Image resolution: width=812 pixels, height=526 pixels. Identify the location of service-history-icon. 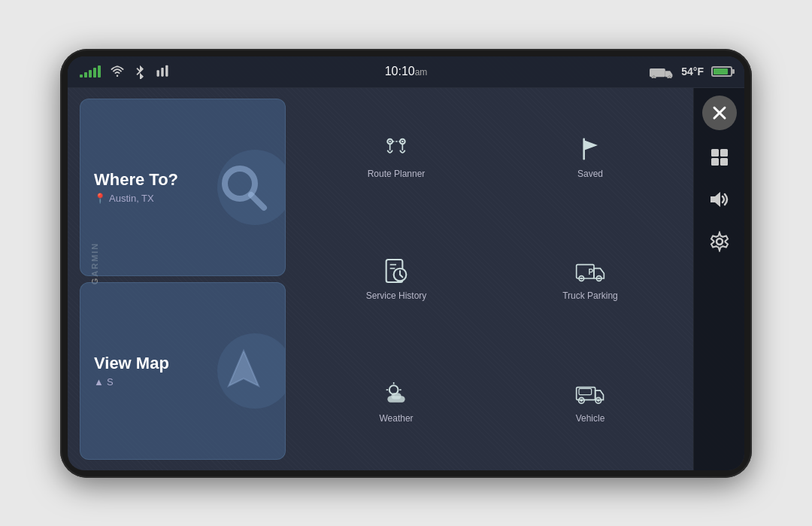
(396, 271).